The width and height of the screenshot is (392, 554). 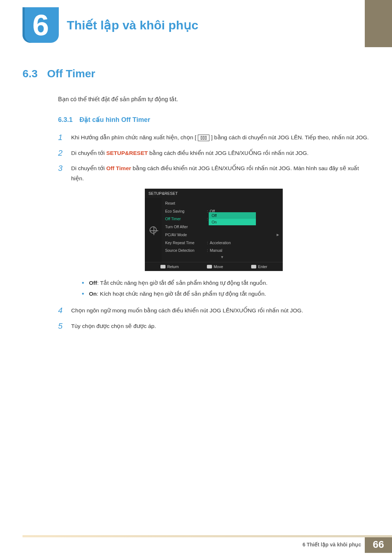 What do you see at coordinates (163, 267) in the screenshot?
I see `return-icon` at bounding box center [163, 267].